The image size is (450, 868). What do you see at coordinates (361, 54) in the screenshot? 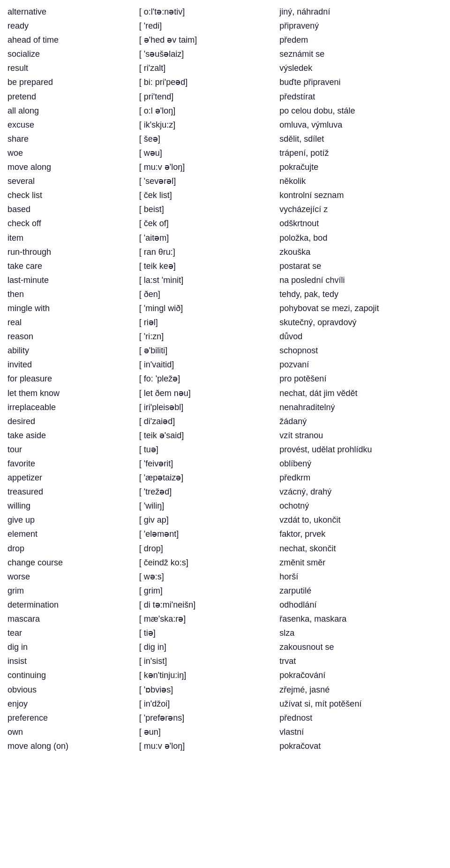
I see `translation-cell: seznámit se` at bounding box center [361, 54].